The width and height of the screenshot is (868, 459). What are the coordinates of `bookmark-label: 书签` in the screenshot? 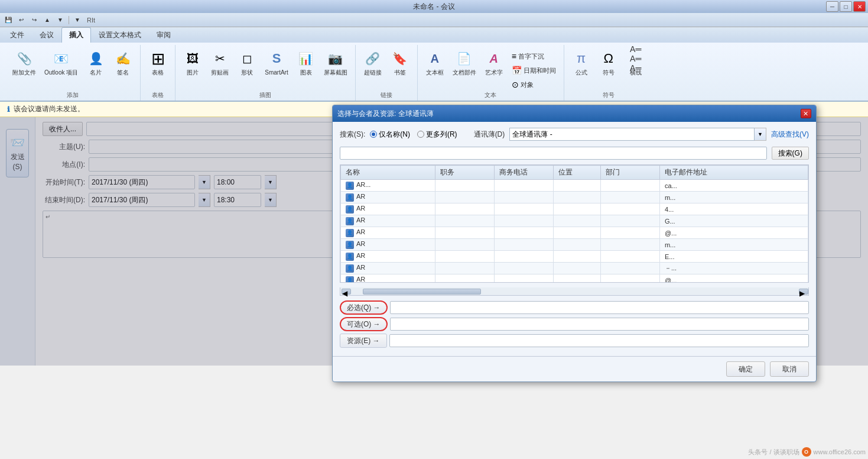 It's located at (400, 73).